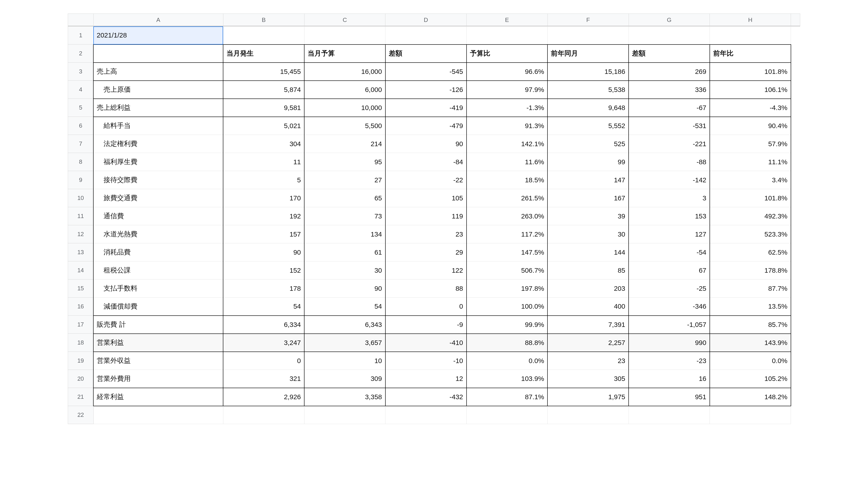  I want to click on cell-a6-label: 給料手当, so click(158, 126).